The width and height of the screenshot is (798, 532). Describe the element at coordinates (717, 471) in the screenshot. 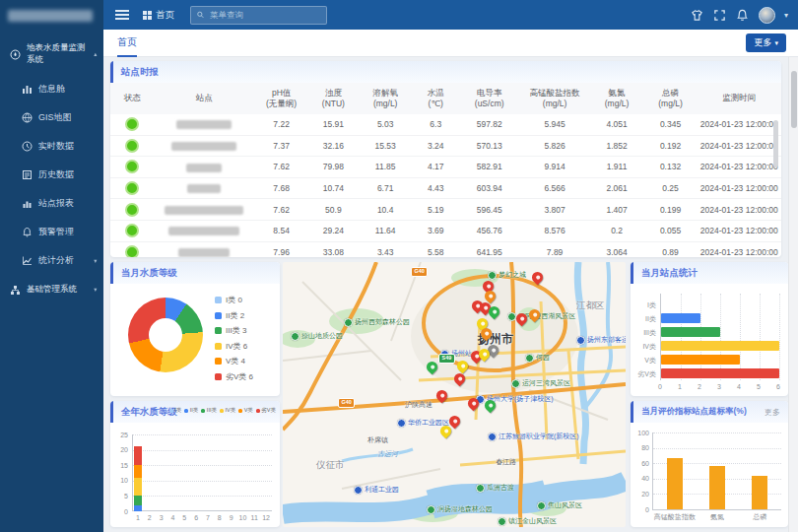

I see `exceed-rate-chart: 020406080100高锰酸盐指数氨氮总磷` at that location.